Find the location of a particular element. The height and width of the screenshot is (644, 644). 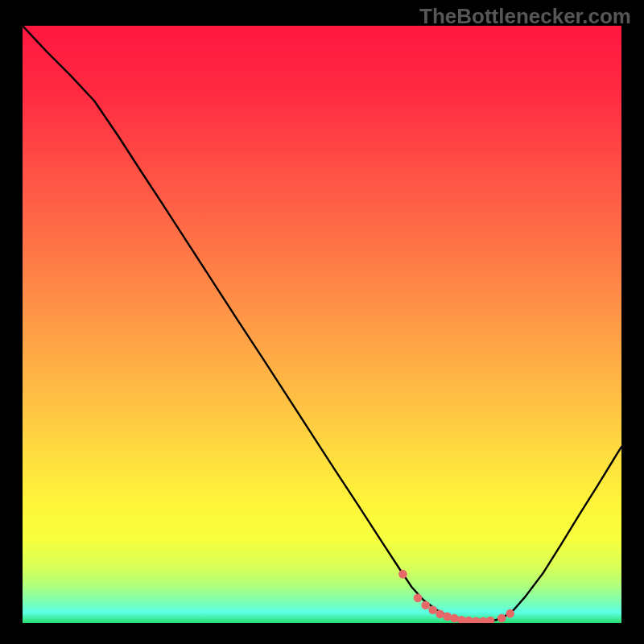

watermark-text: TheBottlenecker.com is located at coordinates (525, 16).